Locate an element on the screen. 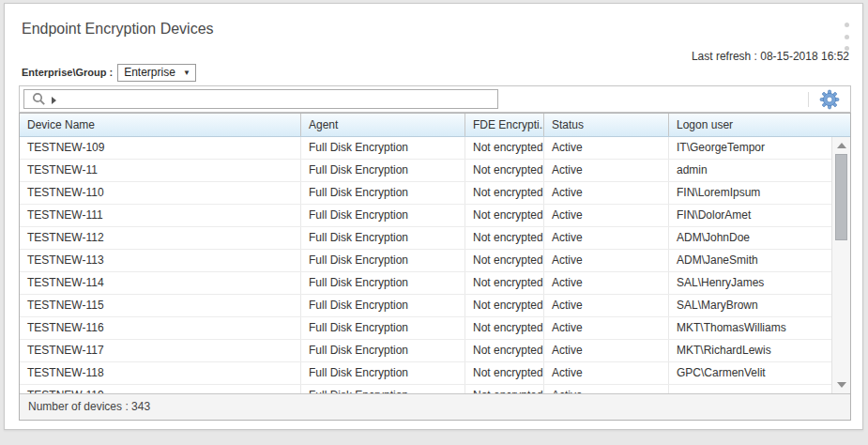 The height and width of the screenshot is (445, 868). table-row: TESTNEW-109Full Disk EncryptionNot encry… is located at coordinates (426, 148).